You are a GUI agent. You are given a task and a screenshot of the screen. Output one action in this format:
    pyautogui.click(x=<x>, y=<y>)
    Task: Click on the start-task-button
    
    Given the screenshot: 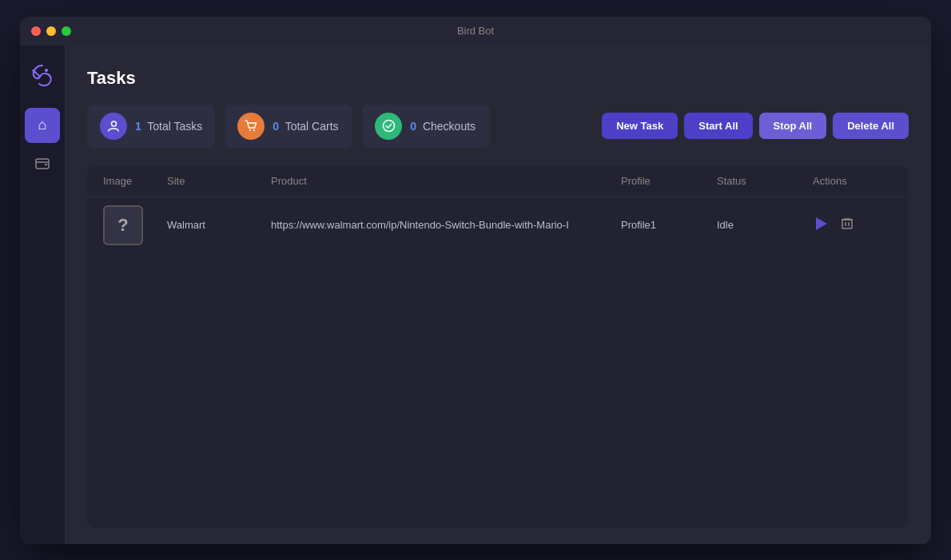 What is the action you would take?
    pyautogui.click(x=822, y=225)
    